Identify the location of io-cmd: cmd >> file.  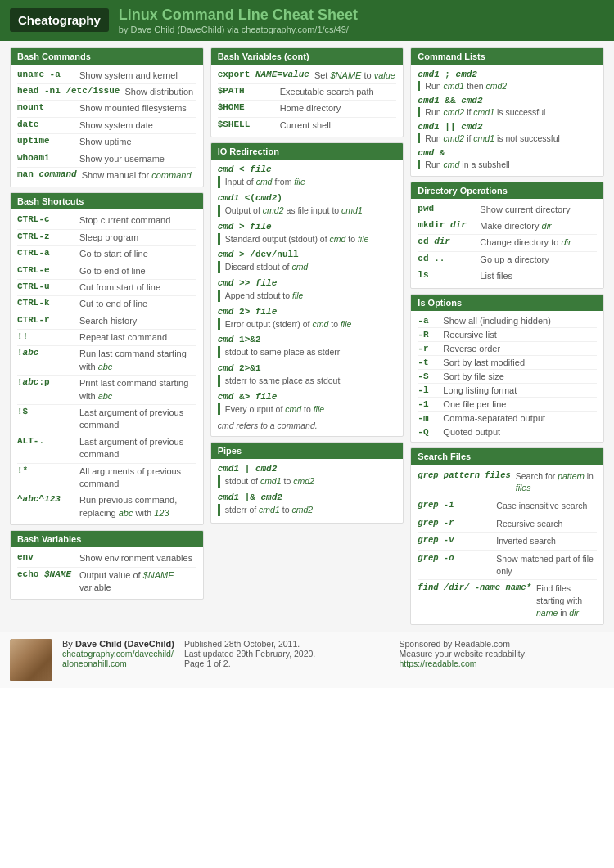
(308, 283).